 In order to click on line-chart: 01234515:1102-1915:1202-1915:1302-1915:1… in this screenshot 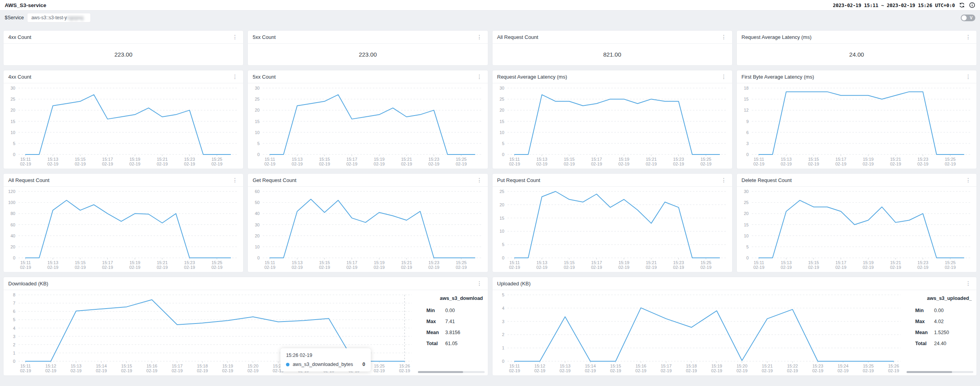, I will do `click(699, 333)`.